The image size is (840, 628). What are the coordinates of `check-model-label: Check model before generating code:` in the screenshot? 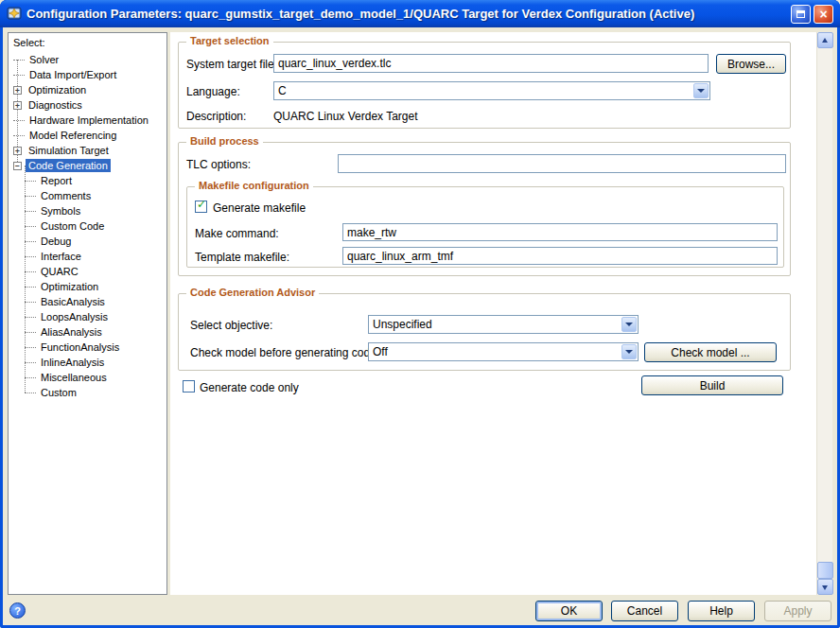 It's located at (285, 353).